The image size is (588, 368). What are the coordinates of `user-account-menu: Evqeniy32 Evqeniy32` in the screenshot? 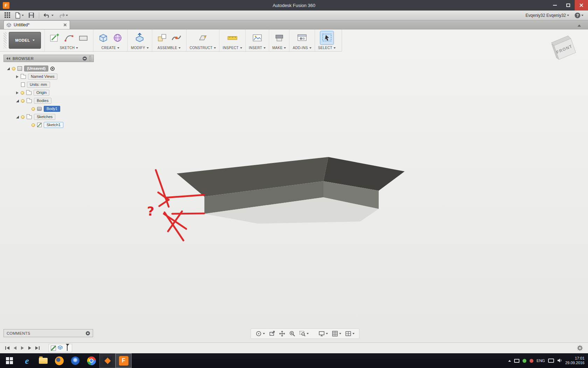 It's located at (547, 15).